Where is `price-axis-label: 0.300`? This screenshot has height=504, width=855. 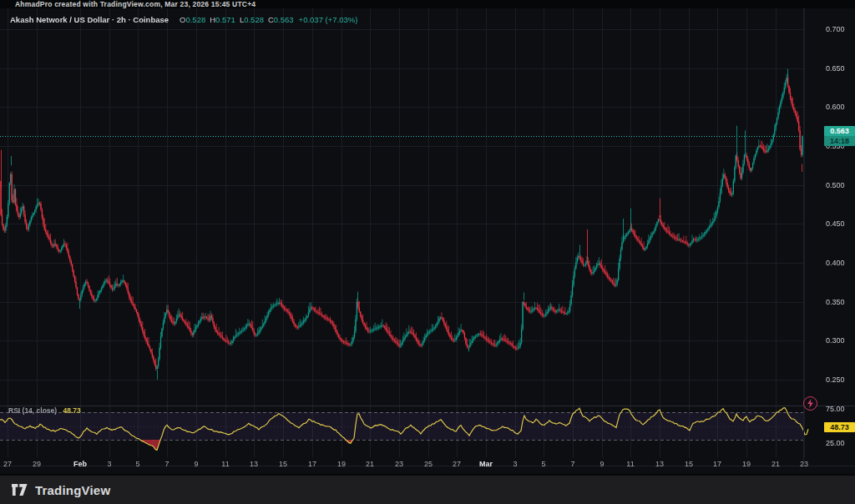
price-axis-label: 0.300 is located at coordinates (835, 340).